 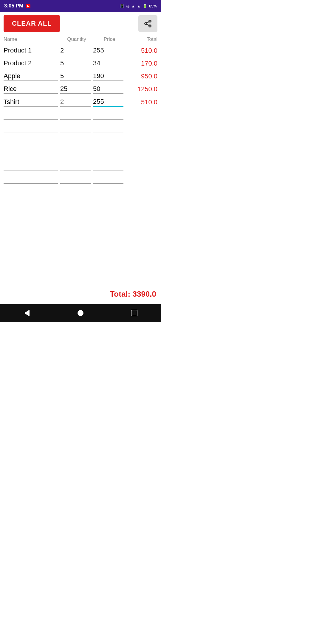 What do you see at coordinates (142, 103) in the screenshot?
I see `cell-total-4: 510.0` at bounding box center [142, 103].